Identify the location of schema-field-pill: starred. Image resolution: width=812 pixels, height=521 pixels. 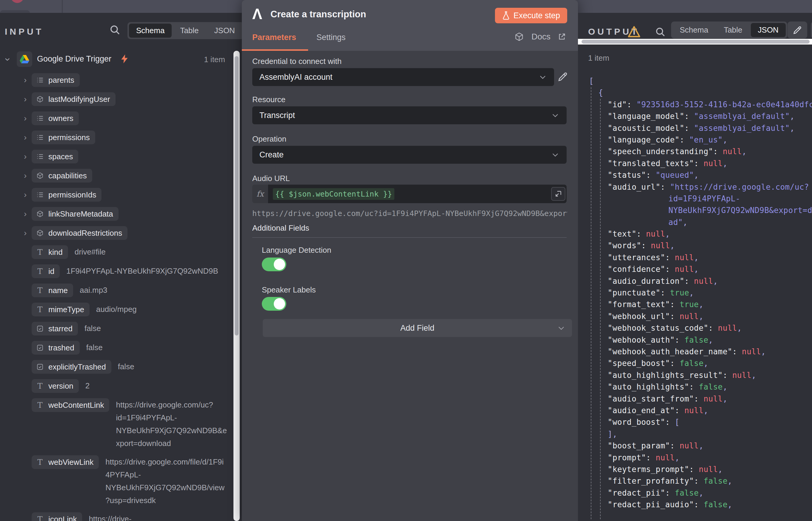
(55, 329).